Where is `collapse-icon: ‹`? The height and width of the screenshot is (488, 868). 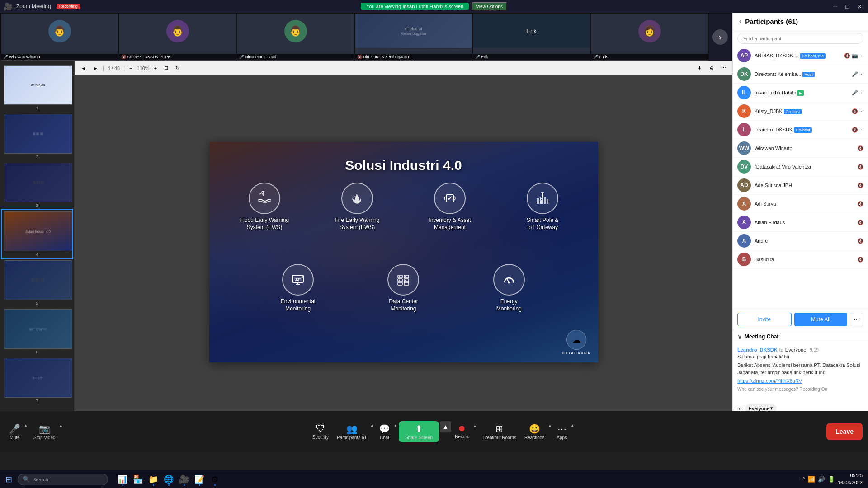 collapse-icon: ‹ is located at coordinates (741, 21).